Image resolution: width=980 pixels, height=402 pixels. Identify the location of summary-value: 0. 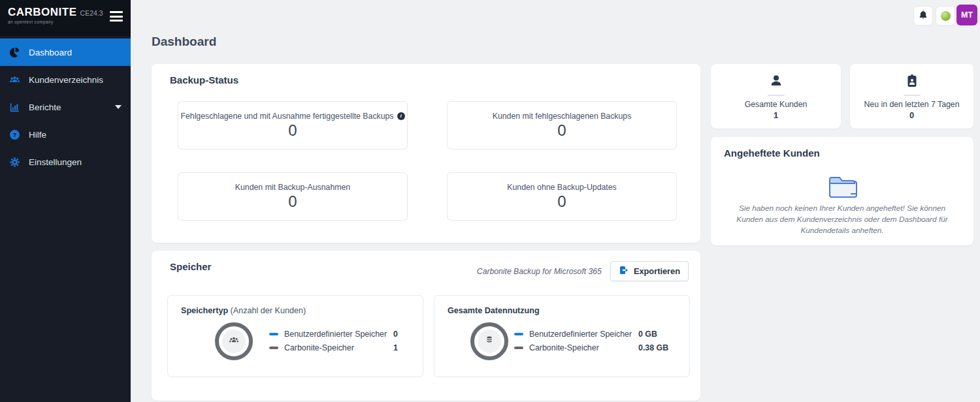
(912, 115).